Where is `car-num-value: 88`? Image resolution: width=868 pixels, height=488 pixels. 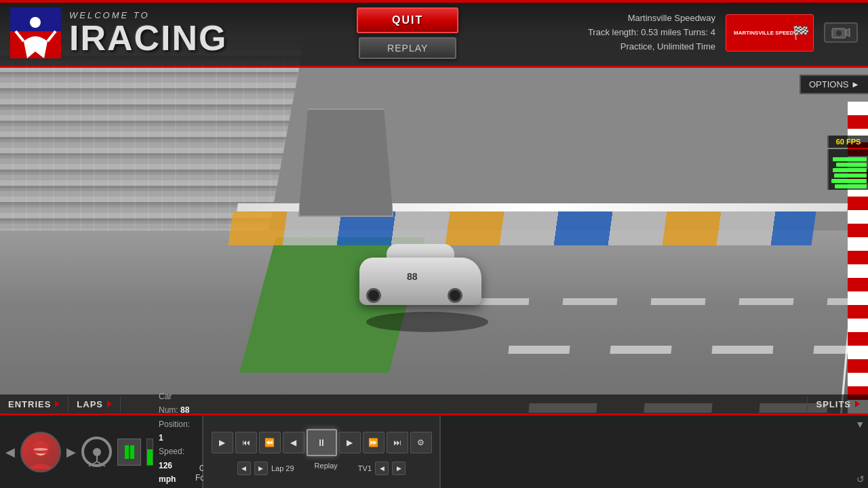 car-num-value: 88 is located at coordinates (184, 410).